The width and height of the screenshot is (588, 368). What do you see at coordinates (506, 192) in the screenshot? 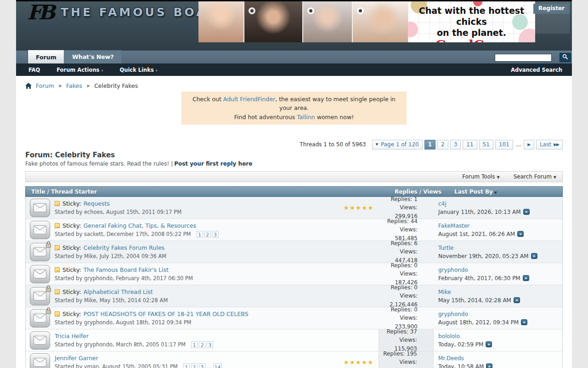
I see `column-last-post-by: Last Post By▼` at bounding box center [506, 192].